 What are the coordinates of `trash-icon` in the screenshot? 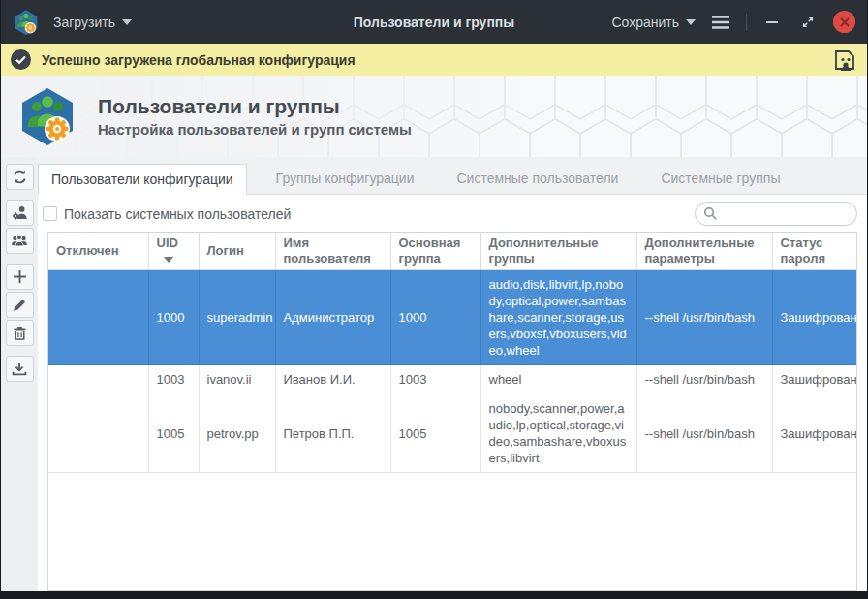 It's located at (19, 333).